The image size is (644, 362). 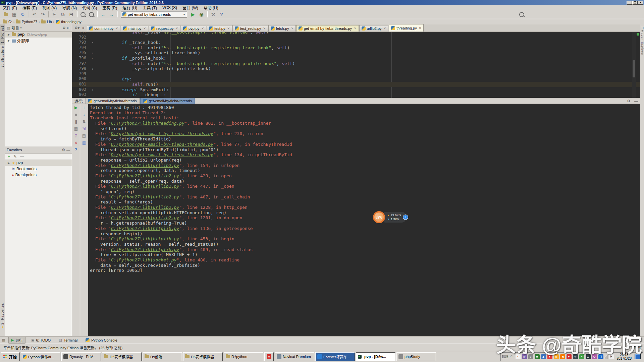 I want to click on expand-arrow-icon: ▶, so click(x=9, y=35).